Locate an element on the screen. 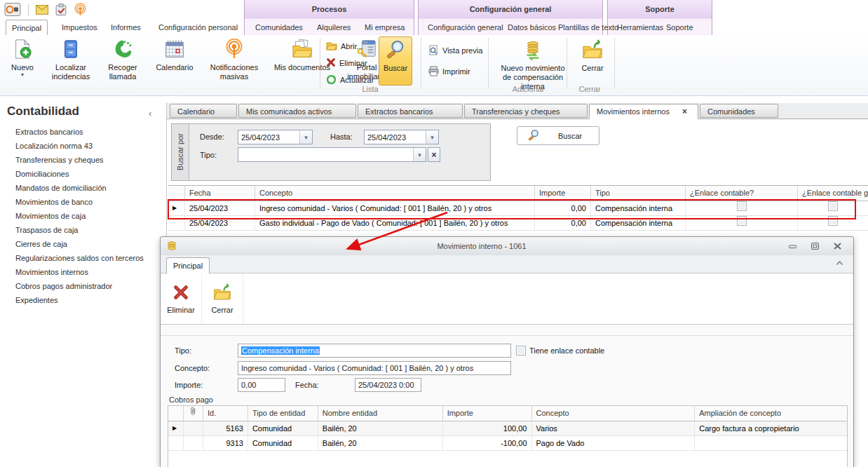 Image resolution: width=868 pixels, height=467 pixels. eliminar-button: Eliminar is located at coordinates (346, 63).